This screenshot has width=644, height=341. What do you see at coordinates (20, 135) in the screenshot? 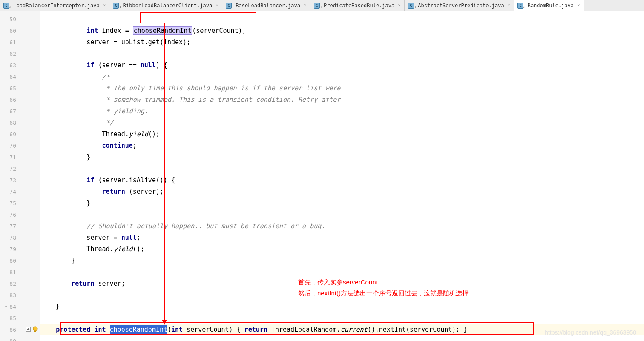
I see `line-number: 69` at bounding box center [20, 135].